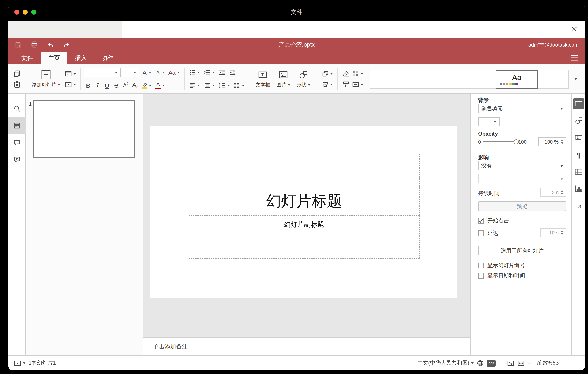  What do you see at coordinates (327, 84) in the screenshot?
I see `align-shape-button` at bounding box center [327, 84].